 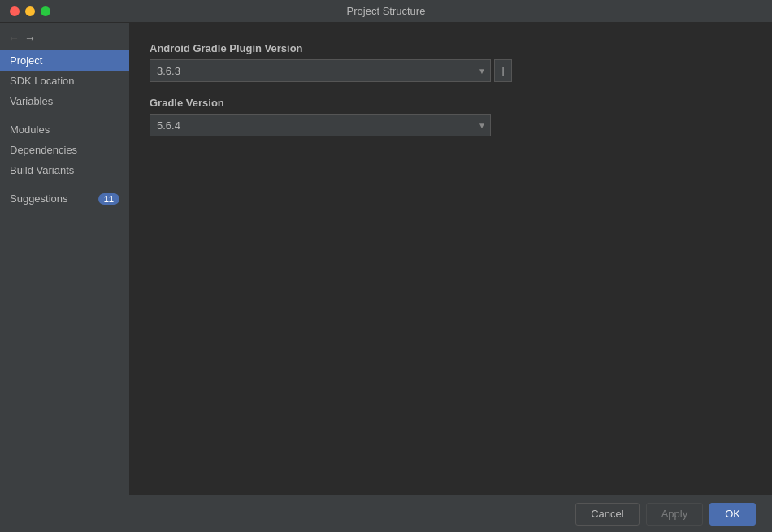 What do you see at coordinates (65, 101) in the screenshot?
I see `sidebar-item-variables: Variables` at bounding box center [65, 101].